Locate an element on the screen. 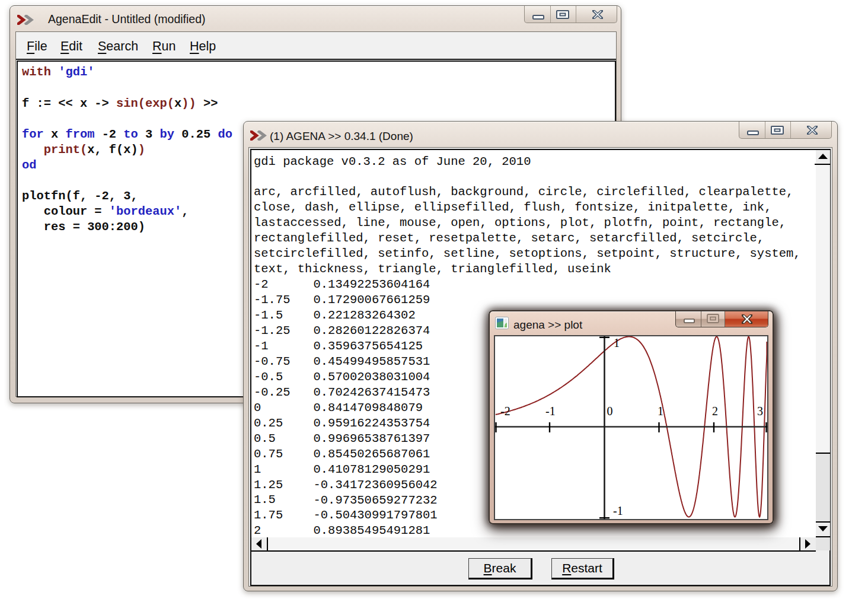  svg-text: 0 is located at coordinates (610, 411).